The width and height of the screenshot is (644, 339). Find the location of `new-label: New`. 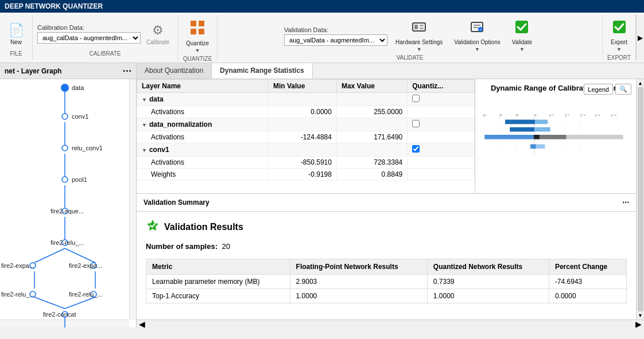

new-label: New is located at coordinates (16, 42).